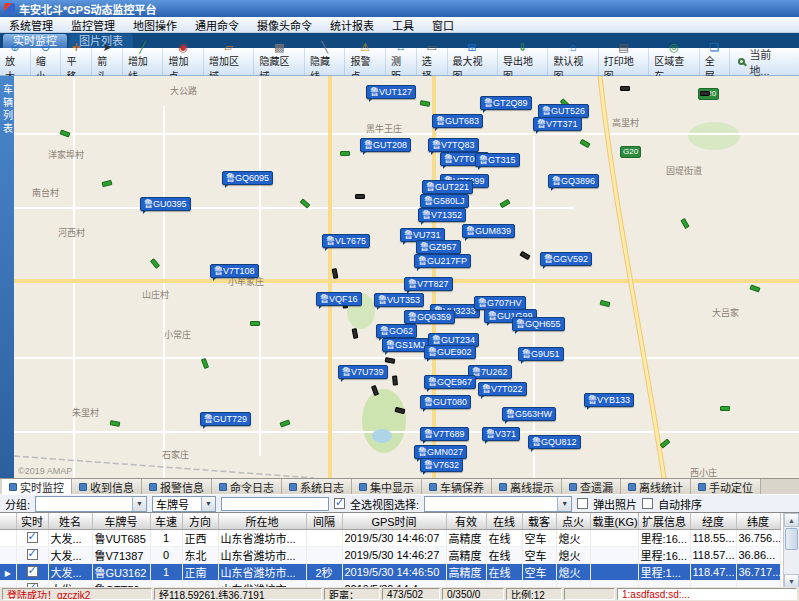  I want to click on bottom-tab-command-log: 命令日志, so click(247, 486).